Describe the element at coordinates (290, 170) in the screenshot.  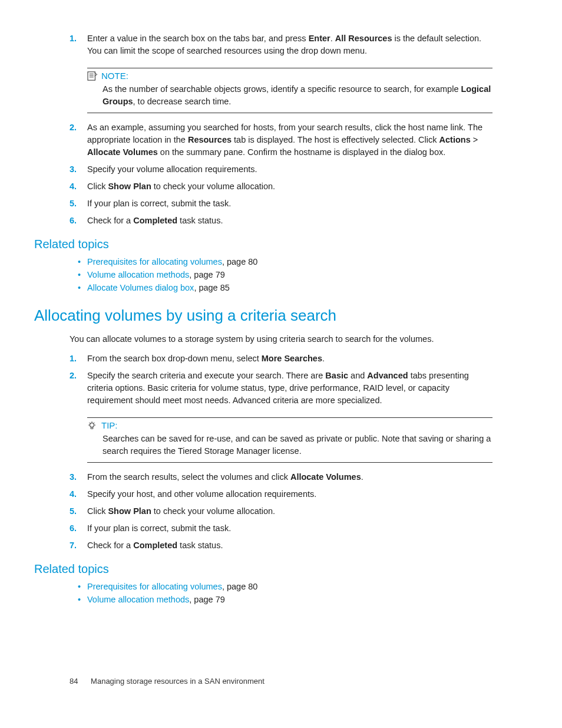
I see `step-text: Specify your volume allocation requireme…` at that location.